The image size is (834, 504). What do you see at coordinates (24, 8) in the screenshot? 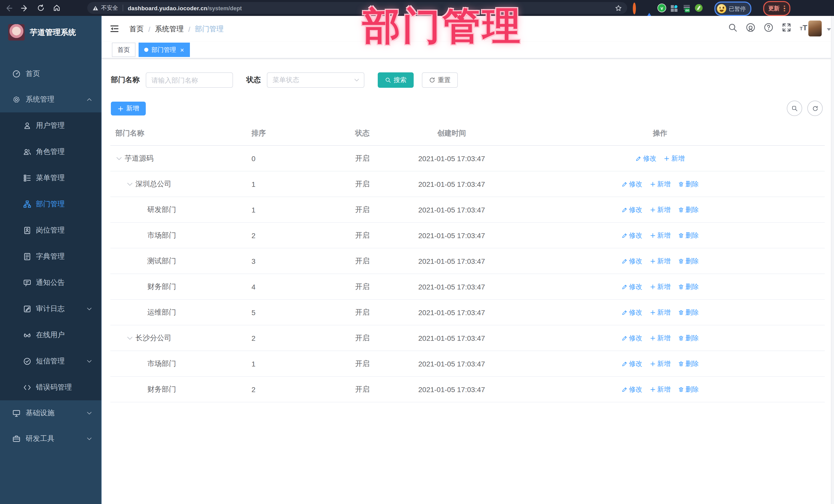
I see `browser-forward-icon` at bounding box center [24, 8].